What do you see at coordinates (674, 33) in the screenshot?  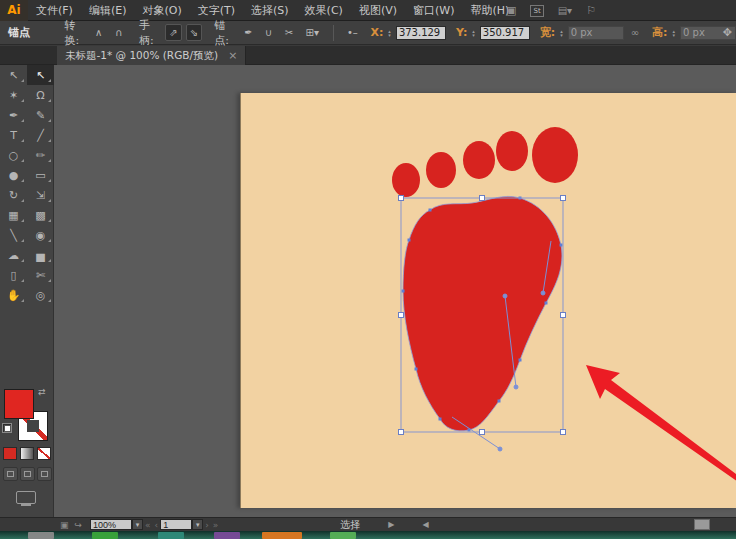 I see `height-stepper: ▴▾` at bounding box center [674, 33].